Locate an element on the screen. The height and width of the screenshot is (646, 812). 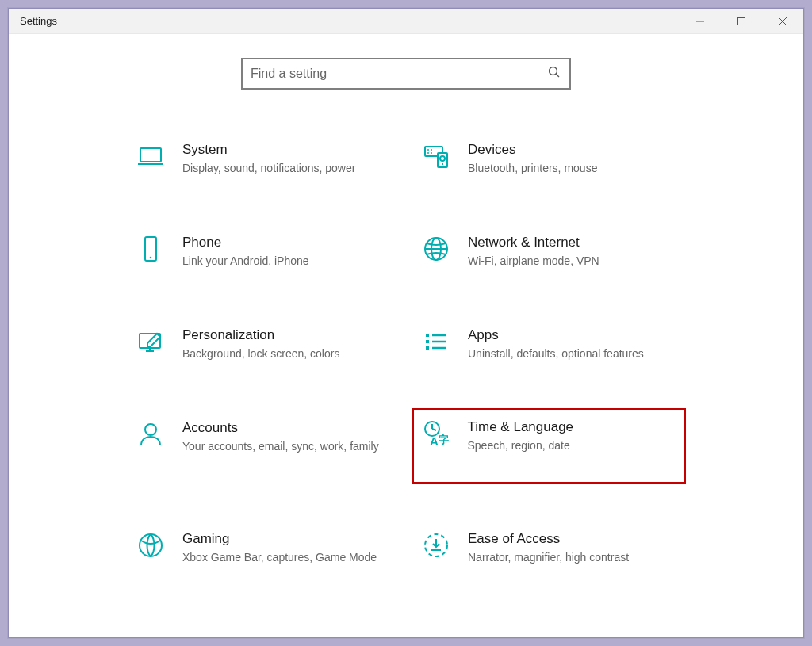
svg-text: A is located at coordinates (435, 441).